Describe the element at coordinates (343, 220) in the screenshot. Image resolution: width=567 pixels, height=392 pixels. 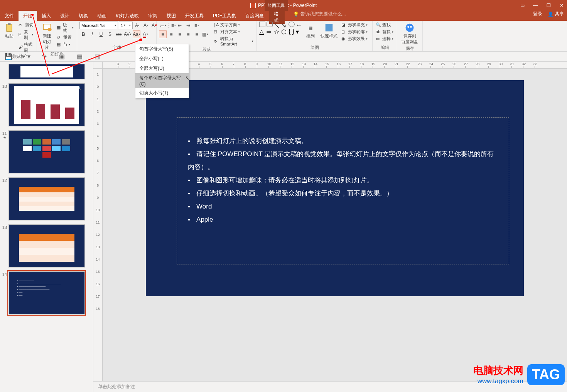
I see `bullet-item: Apple` at that location.